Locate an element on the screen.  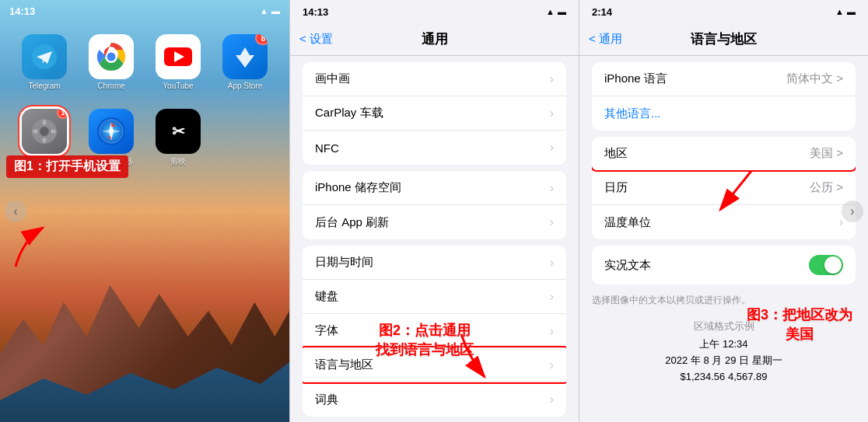
home-status-bar: 14:13 ▲ ▬ is located at coordinates (145, 11).